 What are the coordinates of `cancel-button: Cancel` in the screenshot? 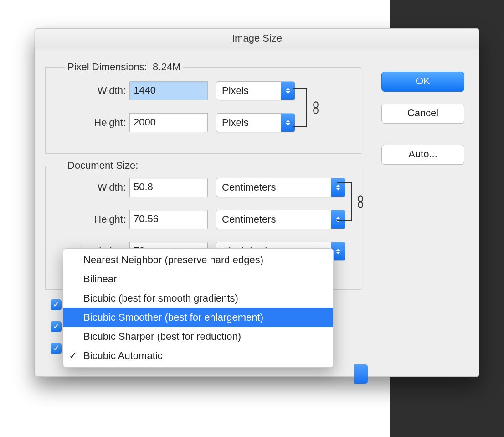 It's located at (423, 114).